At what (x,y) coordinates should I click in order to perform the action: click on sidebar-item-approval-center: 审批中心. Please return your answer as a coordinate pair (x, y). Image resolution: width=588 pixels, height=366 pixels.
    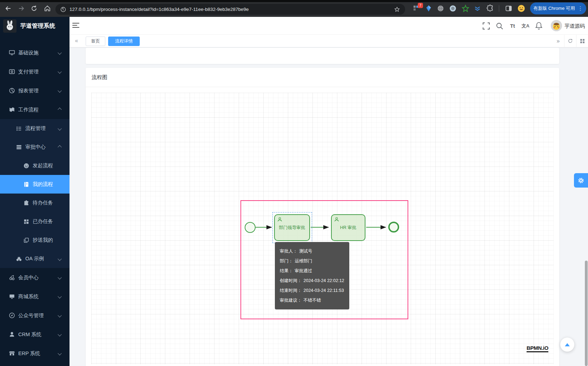
    Looking at the image, I should click on (35, 147).